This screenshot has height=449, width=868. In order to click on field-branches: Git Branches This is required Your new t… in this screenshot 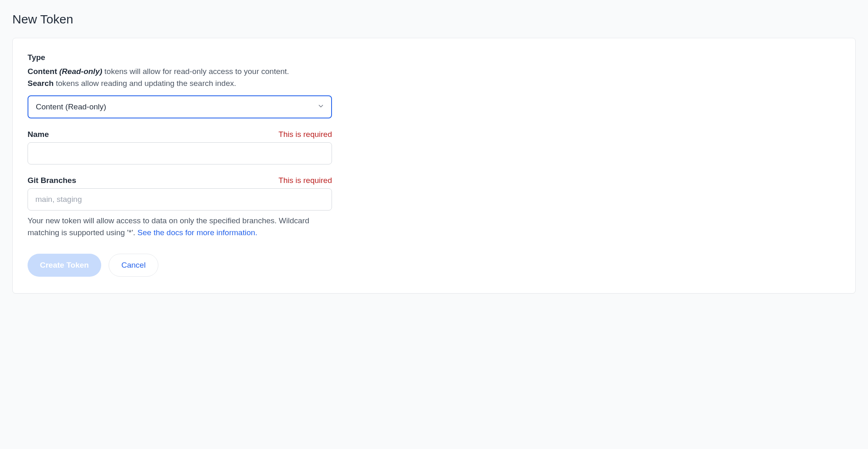, I will do `click(180, 207)`.